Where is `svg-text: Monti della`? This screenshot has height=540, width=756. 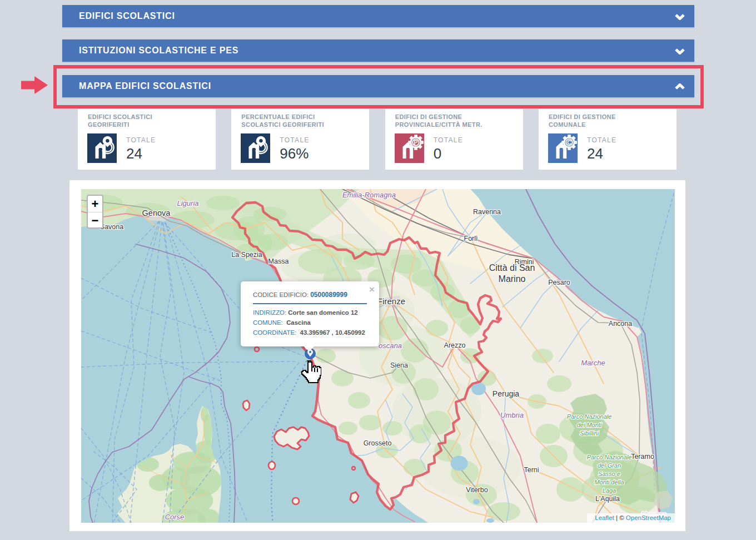
svg-text: Monti della is located at coordinates (609, 482).